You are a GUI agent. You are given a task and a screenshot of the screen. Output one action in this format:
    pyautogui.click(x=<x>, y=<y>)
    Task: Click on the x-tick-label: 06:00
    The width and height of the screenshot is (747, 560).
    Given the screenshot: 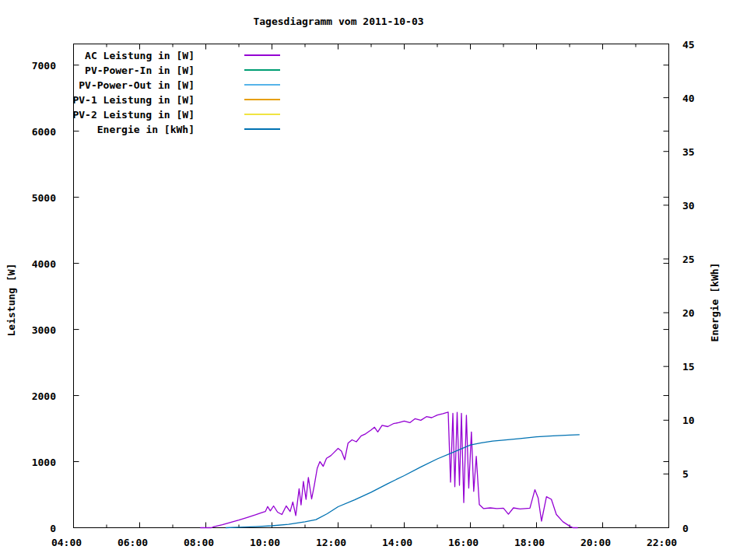 What is the action you would take?
    pyautogui.click(x=133, y=543)
    